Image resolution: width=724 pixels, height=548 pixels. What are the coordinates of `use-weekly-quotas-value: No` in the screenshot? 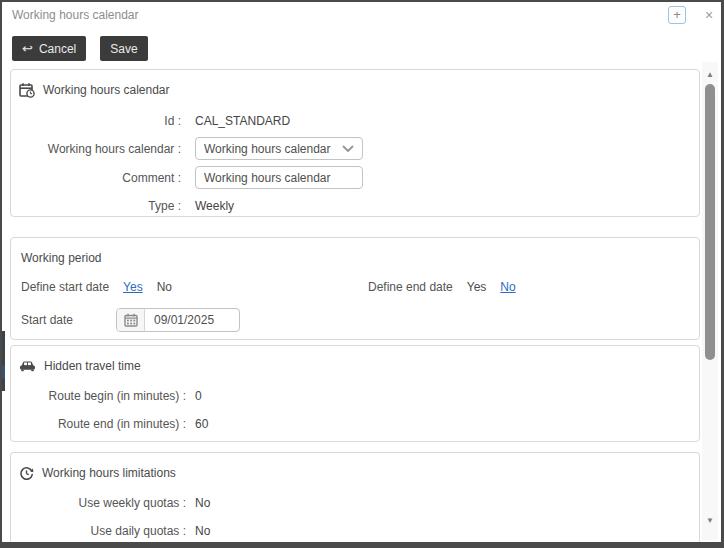 It's located at (202, 503).